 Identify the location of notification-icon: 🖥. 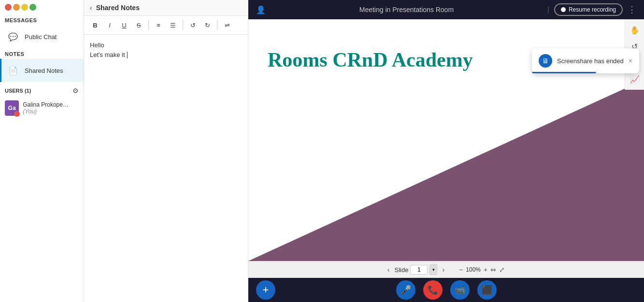
(545, 61).